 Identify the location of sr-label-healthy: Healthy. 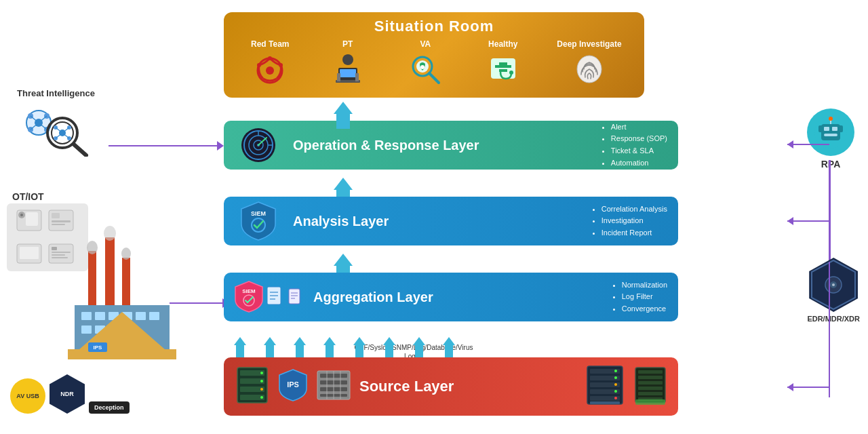
(503, 44).